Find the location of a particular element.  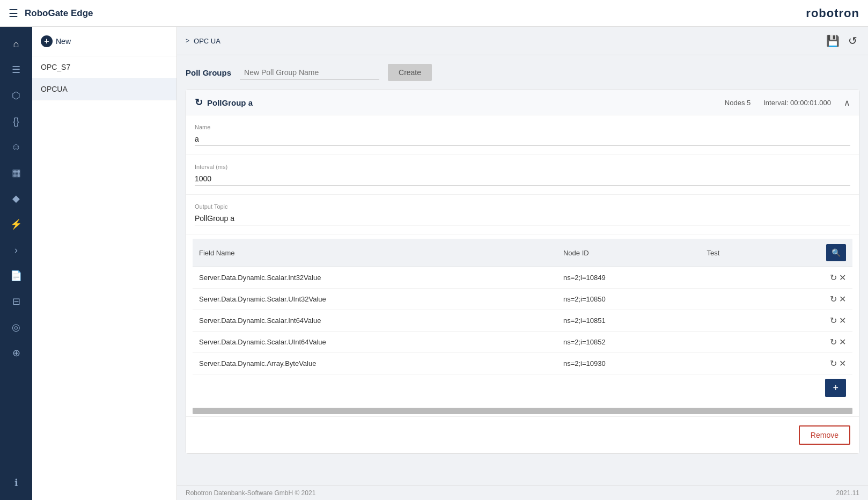

sidebar-item-share: ⬡ is located at coordinates (16, 95).